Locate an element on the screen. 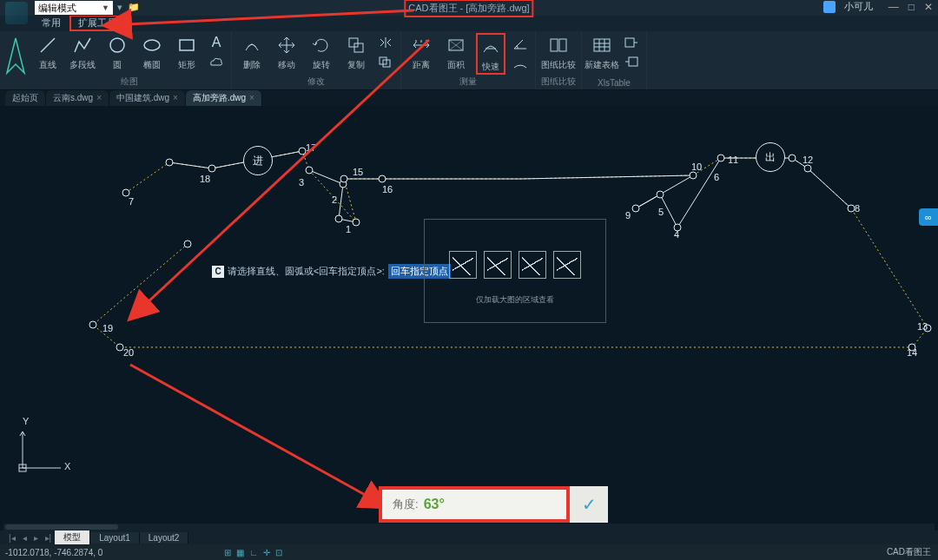 This screenshot has width=938, height=560. angle-value: 63° is located at coordinates (434, 504).